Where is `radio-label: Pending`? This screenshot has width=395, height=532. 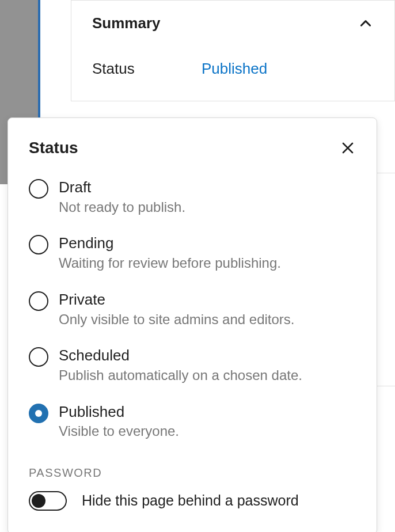 radio-label: Pending is located at coordinates (170, 244).